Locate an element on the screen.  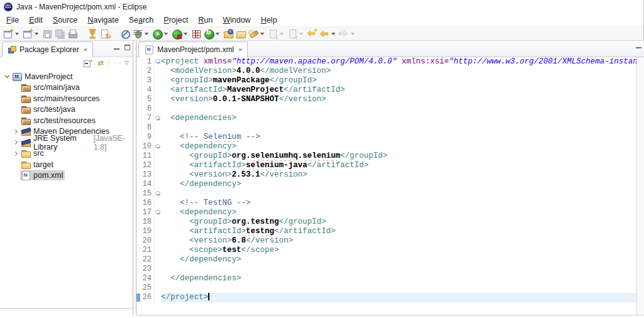
tree-item-pom-xml: pom.xml is located at coordinates (67, 176).